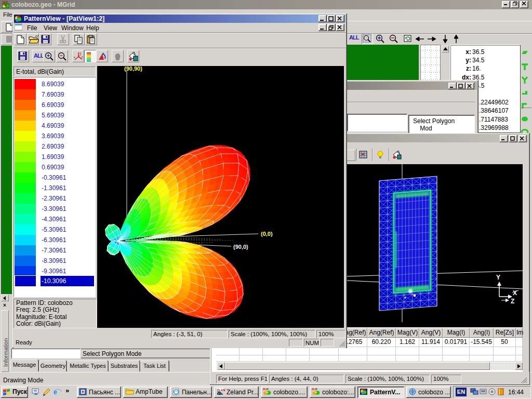 This screenshot has width=532, height=399. What do you see at coordinates (80, 53) in the screenshot?
I see `svg-text: z` at bounding box center [80, 53].